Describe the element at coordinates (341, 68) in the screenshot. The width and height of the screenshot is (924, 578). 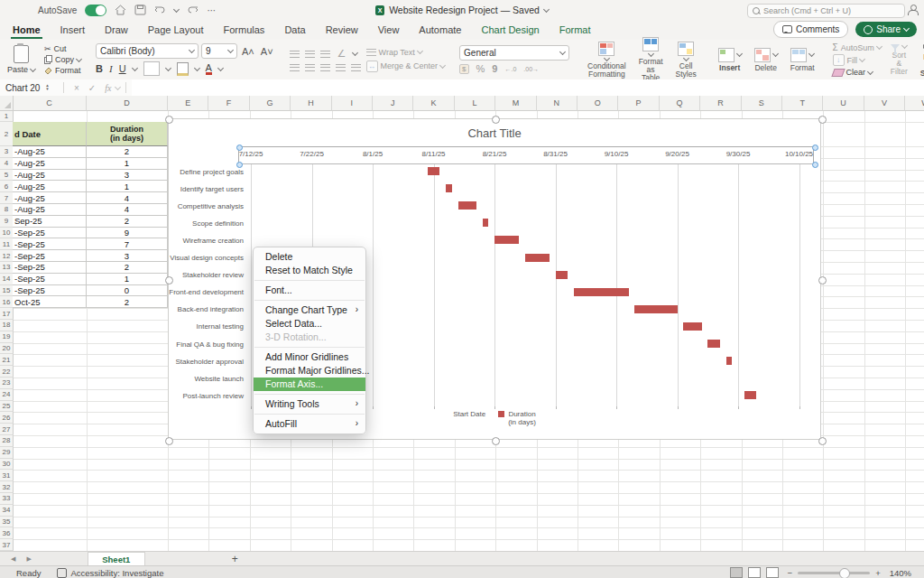
I see `indent-decrease-icon` at that location.